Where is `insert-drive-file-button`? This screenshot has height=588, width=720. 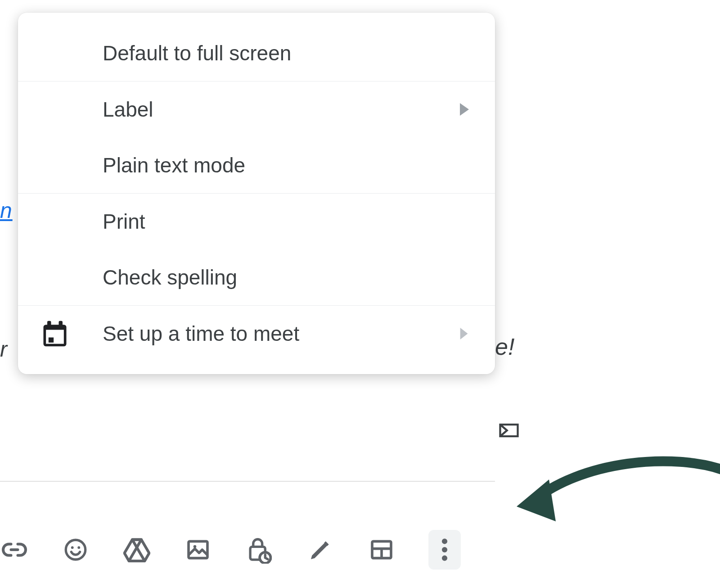 insert-drive-file-button is located at coordinates (137, 550).